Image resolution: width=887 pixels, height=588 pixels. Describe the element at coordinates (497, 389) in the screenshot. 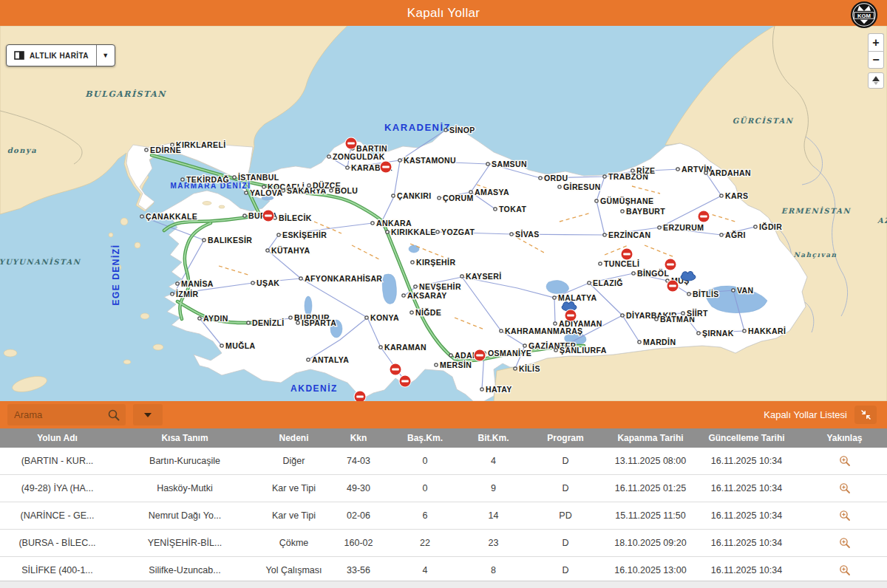

I see `city-marker-HATAY: HATAY` at that location.